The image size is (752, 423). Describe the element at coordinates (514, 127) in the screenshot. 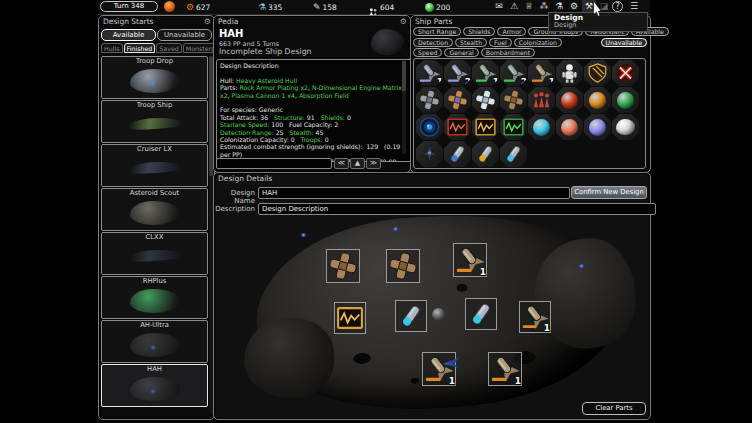

I see `waveform-green-icon` at that location.